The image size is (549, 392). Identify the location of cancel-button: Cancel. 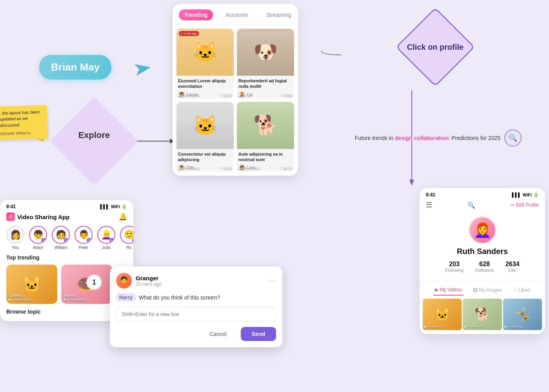
(218, 334).